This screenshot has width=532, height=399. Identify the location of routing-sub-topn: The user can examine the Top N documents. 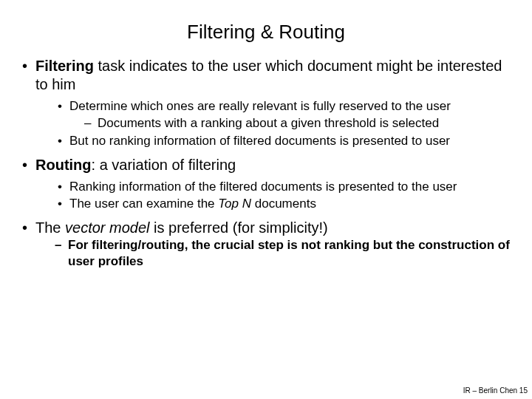
(284, 204).